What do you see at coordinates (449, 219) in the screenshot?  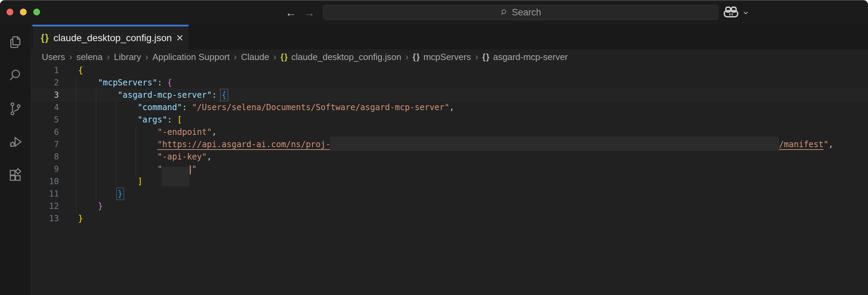 I see `code-line: 13}` at bounding box center [449, 219].